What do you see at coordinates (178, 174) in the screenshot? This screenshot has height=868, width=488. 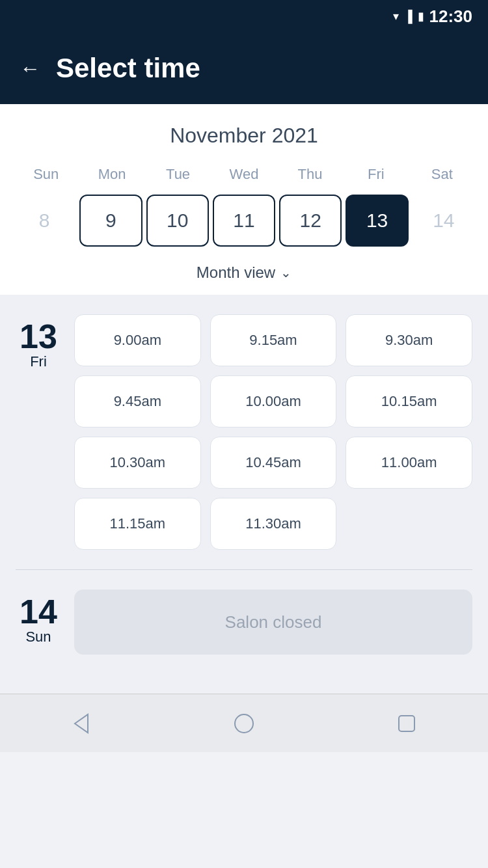 I see `weekday-label: Tue` at bounding box center [178, 174].